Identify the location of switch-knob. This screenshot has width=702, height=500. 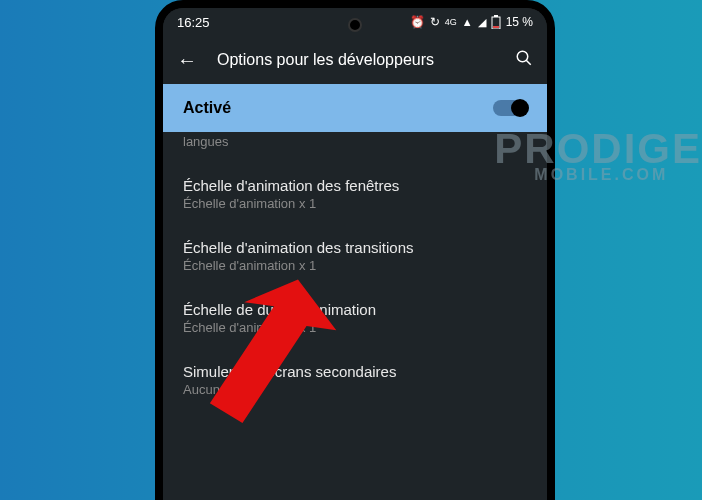
(520, 108).